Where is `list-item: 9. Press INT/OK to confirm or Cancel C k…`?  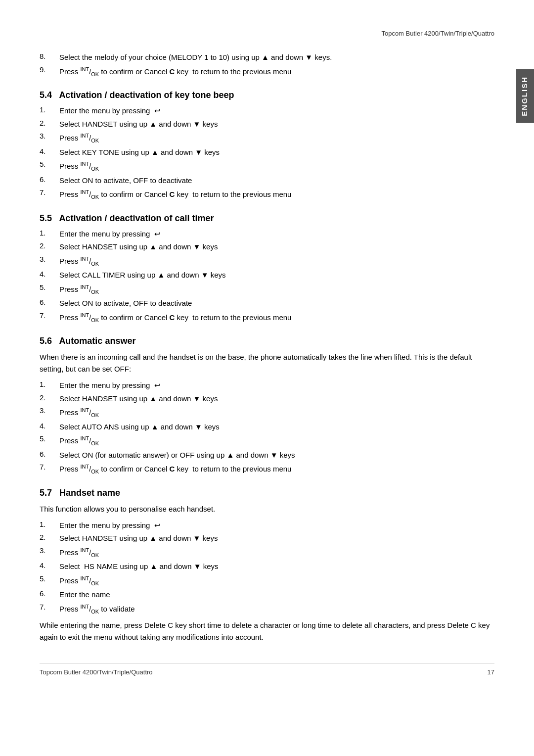 list-item: 9. Press INT/OK to confirm or Cancel C k… is located at coordinates (267, 72).